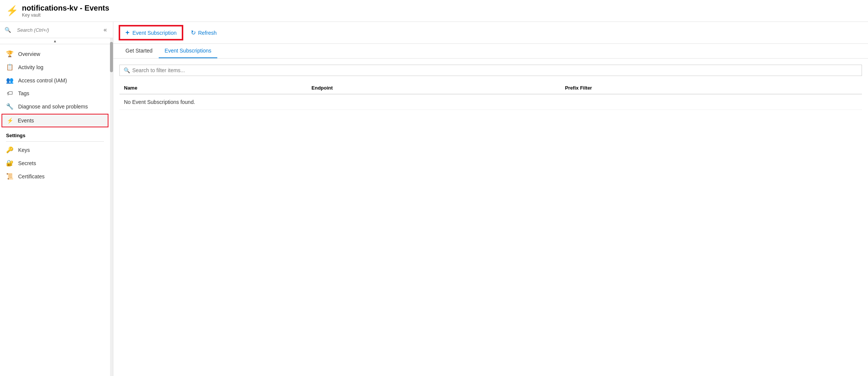 Image resolution: width=868 pixels, height=376 pixels. I want to click on scroll-up-indicator: ▲, so click(55, 41).